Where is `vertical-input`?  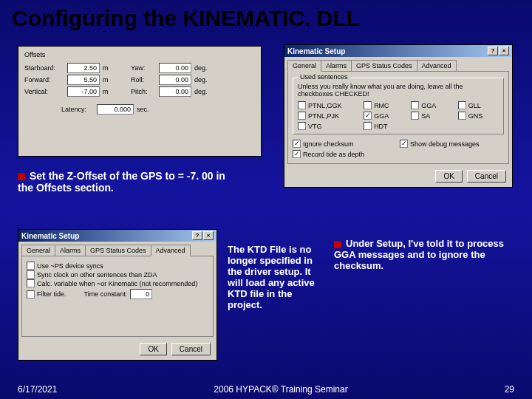
vertical-input is located at coordinates (83, 92).